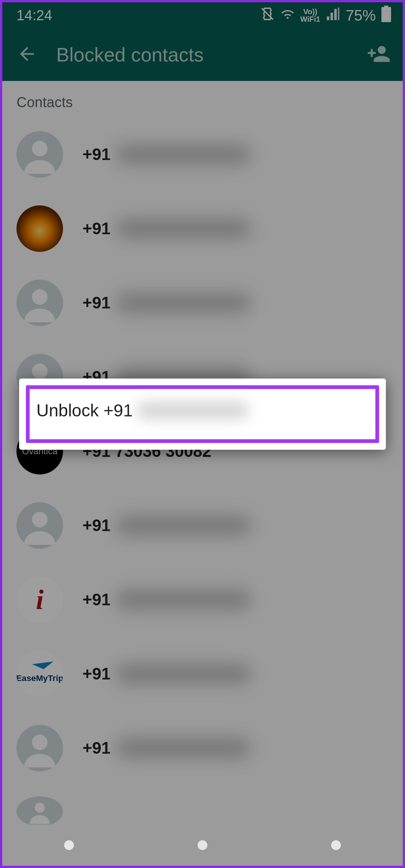 The height and width of the screenshot is (868, 405). Describe the element at coordinates (336, 845) in the screenshot. I see `nav-back-button` at that location.